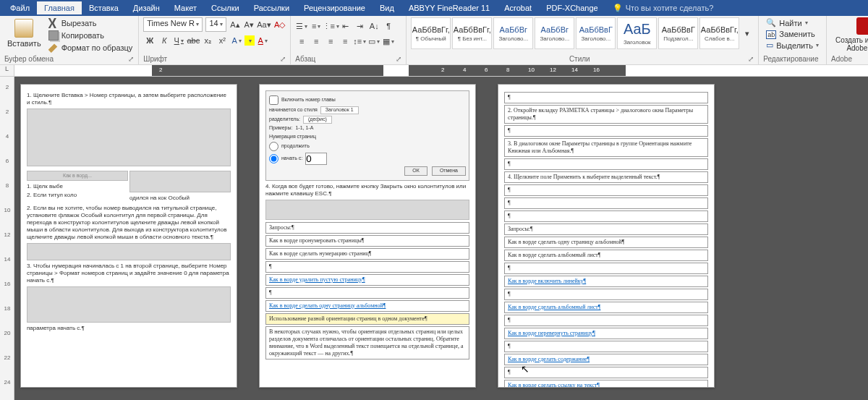  I want to click on tab-mailings: Рассылки, so click(272, 8).